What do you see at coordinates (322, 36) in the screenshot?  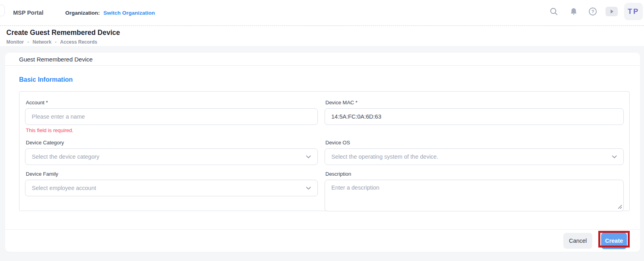 I see `page-title-area: Create Guest Remembered Device Monitor -…` at bounding box center [322, 36].